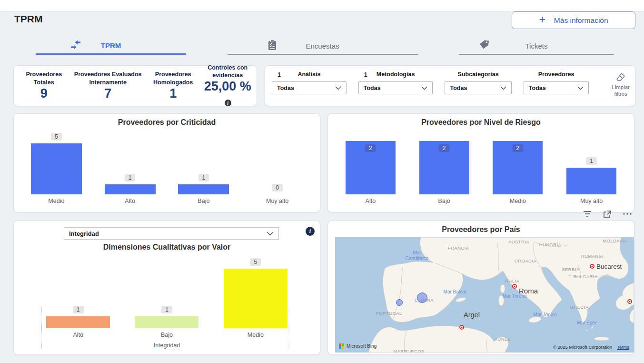  What do you see at coordinates (481, 120) in the screenshot?
I see `chart-title: Proveedores por Nivel de Riesgo` at bounding box center [481, 120].